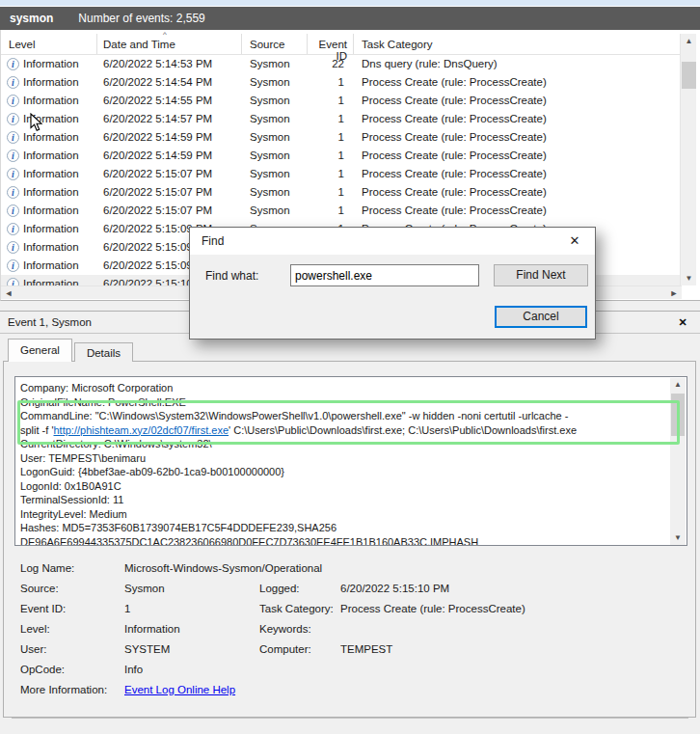 The image size is (700, 734). What do you see at coordinates (147, 650) in the screenshot?
I see `user-value: SYSTEM` at bounding box center [147, 650].